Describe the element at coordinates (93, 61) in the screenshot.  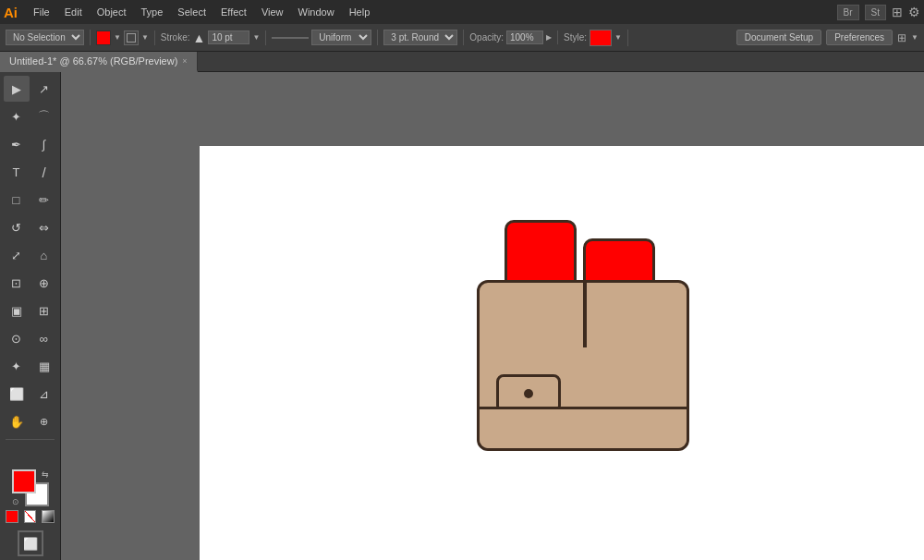
I see `tab-title: Untitled-1* @ 66.67% (RGB/Preview)` at that location.